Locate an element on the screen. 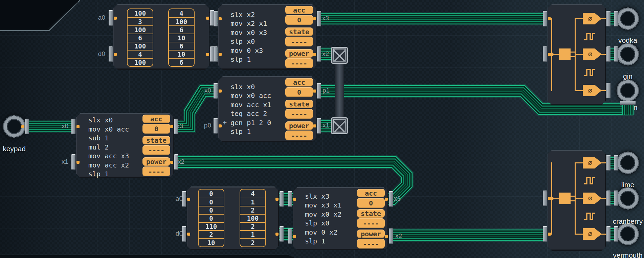 This screenshot has height=258, width=644. bridge-cap-bottom is located at coordinates (339, 126).